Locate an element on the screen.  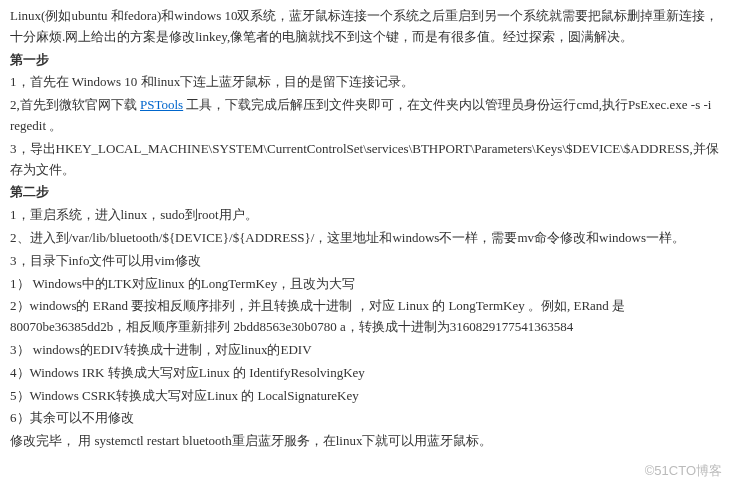
step1-item2-pre: 2,首先到微软官网下载 is located at coordinates (75, 104).